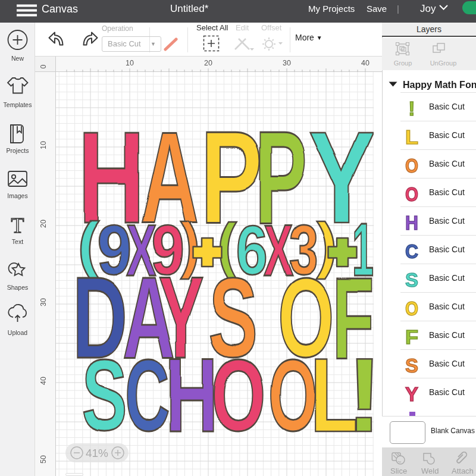 Image resolution: width=476 pixels, height=476 pixels. I want to click on svg-text: T, so click(18, 226).